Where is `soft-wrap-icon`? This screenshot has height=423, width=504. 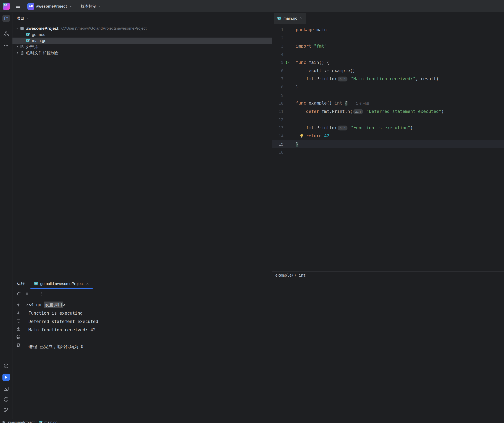
soft-wrap-icon is located at coordinates (18, 321).